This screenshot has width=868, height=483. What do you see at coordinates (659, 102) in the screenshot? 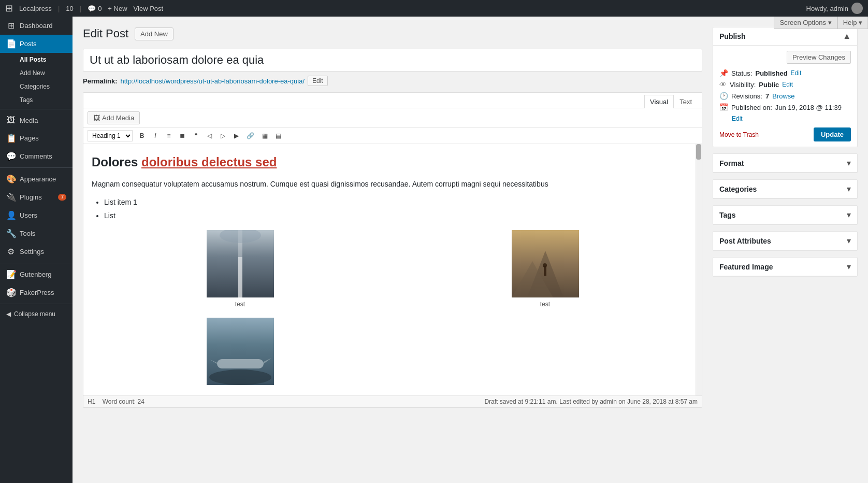
I see `tab-visual: Visual` at bounding box center [659, 102].